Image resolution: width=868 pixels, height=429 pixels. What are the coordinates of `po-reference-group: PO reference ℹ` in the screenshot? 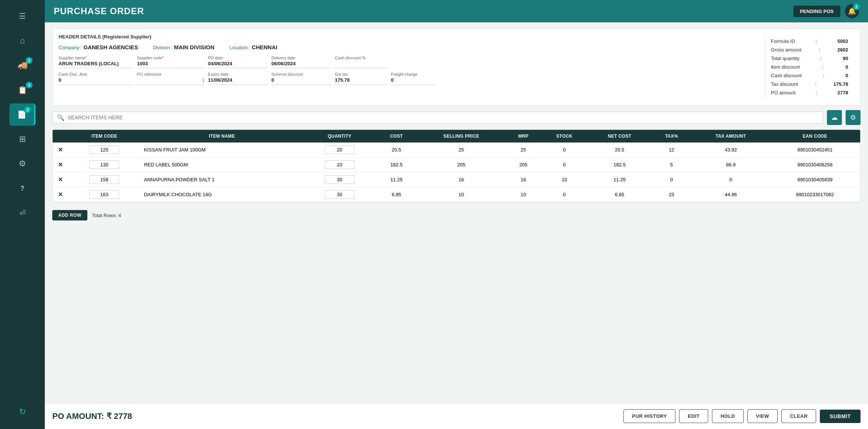 It's located at (171, 78).